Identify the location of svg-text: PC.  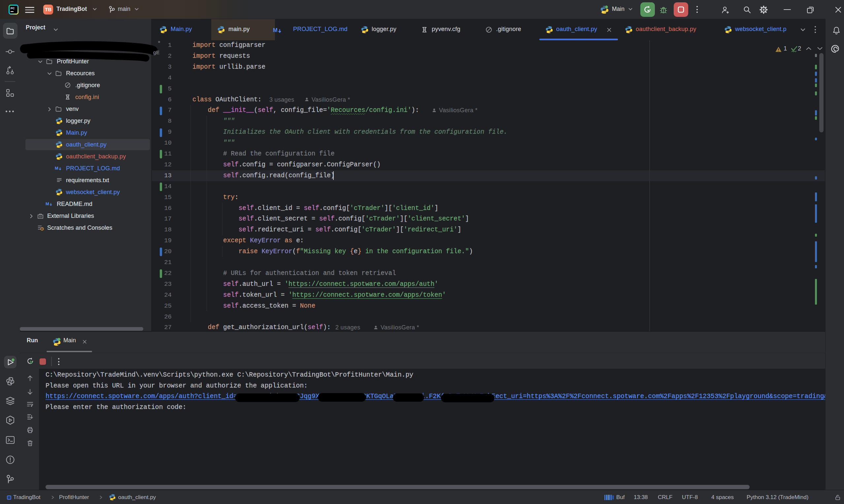
(13, 8).